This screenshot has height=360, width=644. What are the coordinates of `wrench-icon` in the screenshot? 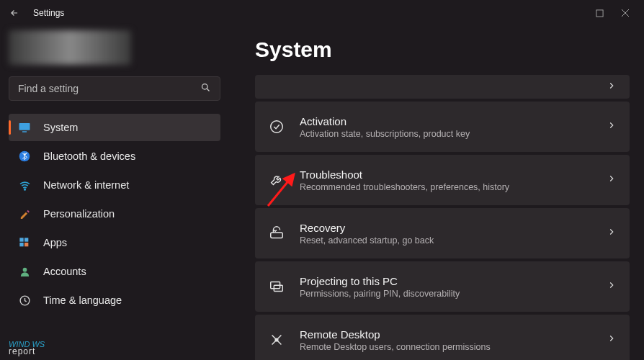 It's located at (277, 180).